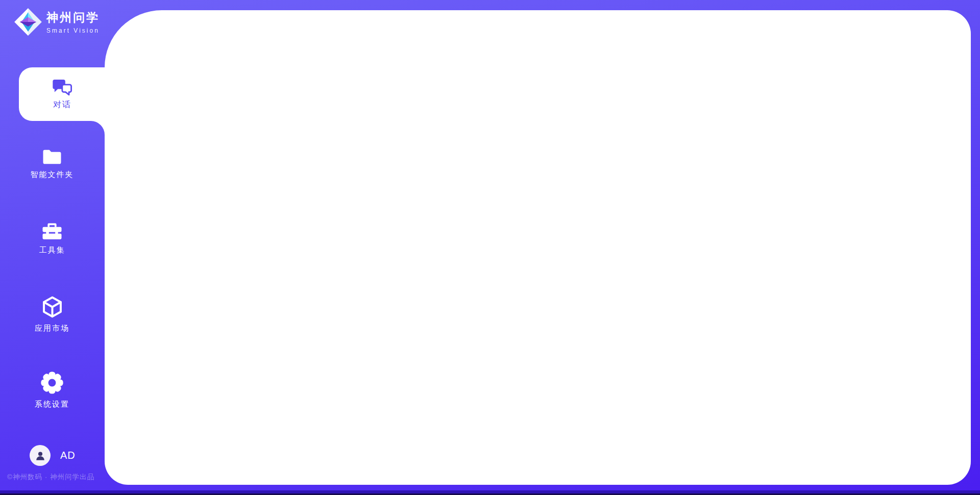 The image size is (980, 495). Describe the element at coordinates (62, 87) in the screenshot. I see `chat-bubbles-icon` at that location.